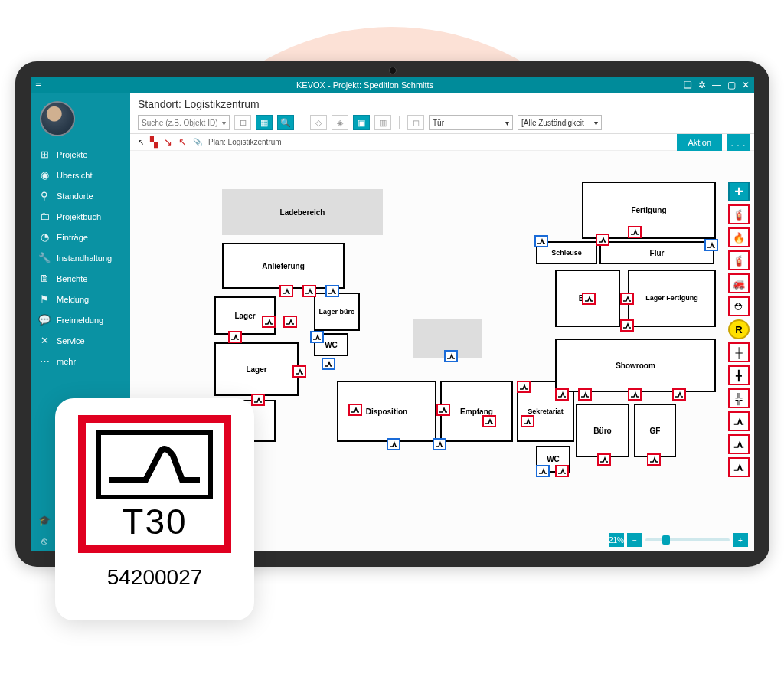 Image resolution: width=784 pixels, height=674 pixels. What do you see at coordinates (392, 85) in the screenshot?
I see `titlebar: ≡ KEVOX - Projekt: Spedition Schmitts ❑ …` at bounding box center [392, 85].